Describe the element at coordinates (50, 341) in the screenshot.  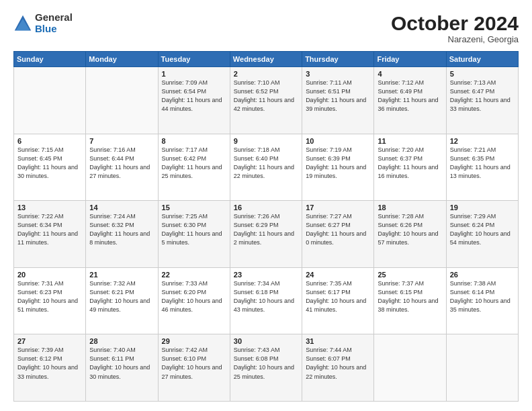
I see `day-number: 27` at that location.